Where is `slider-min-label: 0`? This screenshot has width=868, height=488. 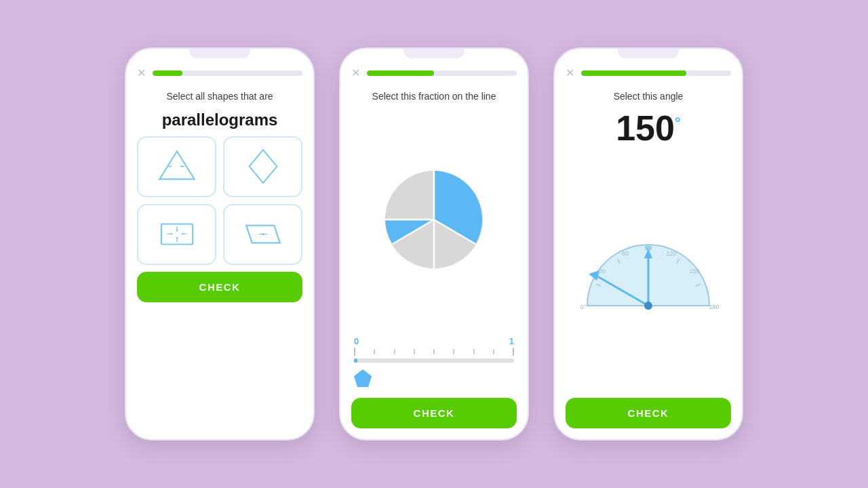
slider-min-label: 0 is located at coordinates (357, 342).